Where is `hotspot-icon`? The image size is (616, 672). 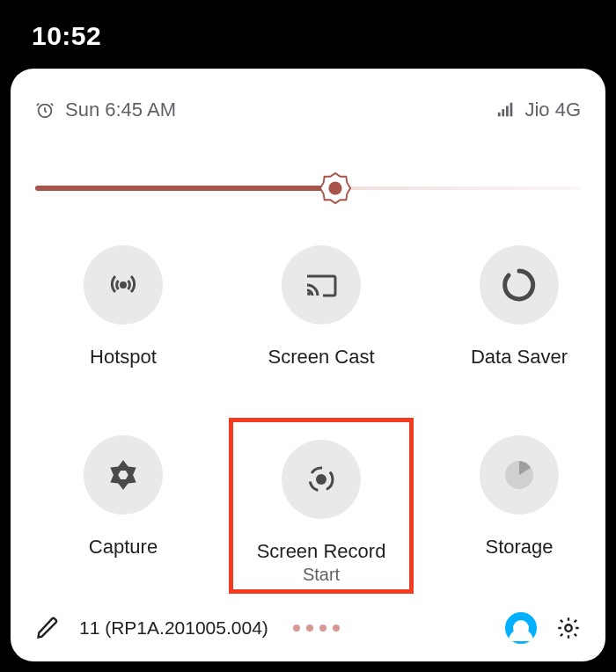 hotspot-icon is located at coordinates (123, 285).